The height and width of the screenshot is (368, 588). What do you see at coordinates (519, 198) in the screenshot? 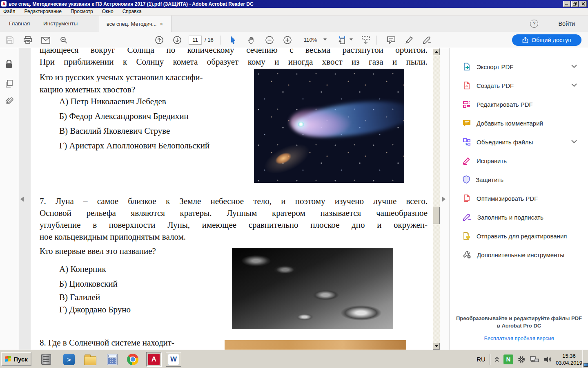
I see `tool-optimize-pdf: Оптимизировать PDF` at bounding box center [519, 198].